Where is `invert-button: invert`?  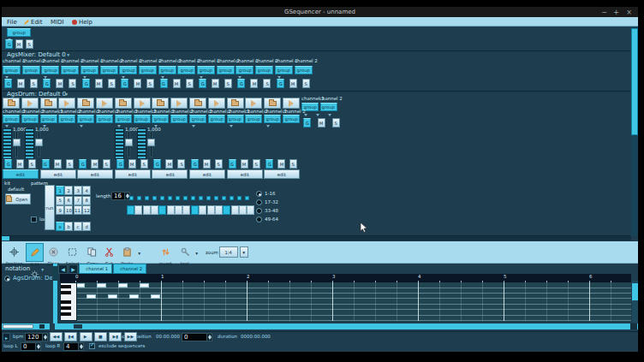
invert-button: invert is located at coordinates (166, 252).